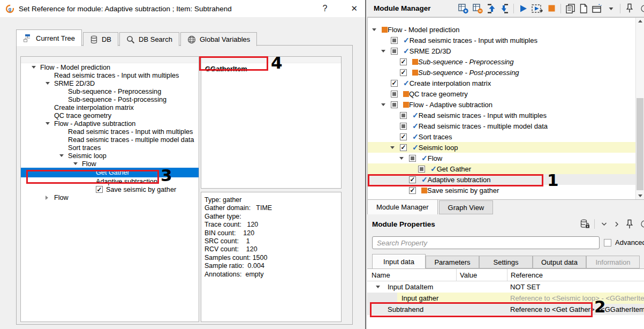 Image resolution: width=644 pixels, height=329 pixels. I want to click on module-row-sort-traces: ✓Sort traces, so click(505, 137).